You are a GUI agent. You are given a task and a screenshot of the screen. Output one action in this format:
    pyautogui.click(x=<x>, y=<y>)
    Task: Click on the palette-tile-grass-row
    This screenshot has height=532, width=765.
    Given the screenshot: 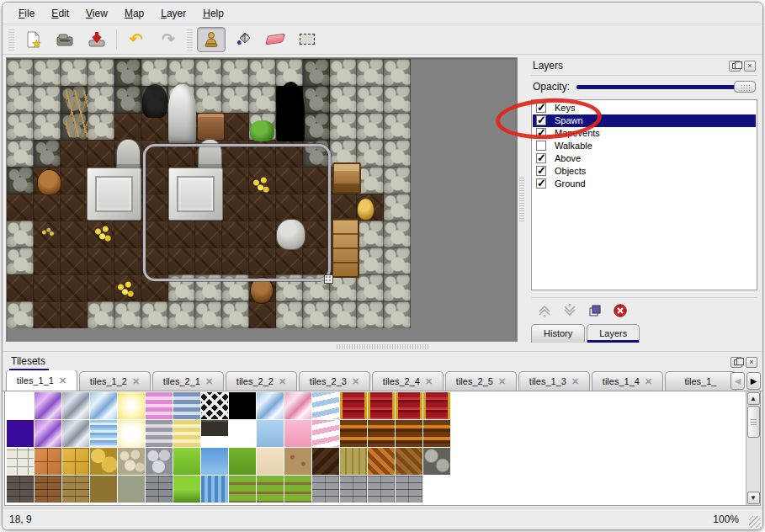 What is the action you would take?
    pyautogui.click(x=298, y=489)
    